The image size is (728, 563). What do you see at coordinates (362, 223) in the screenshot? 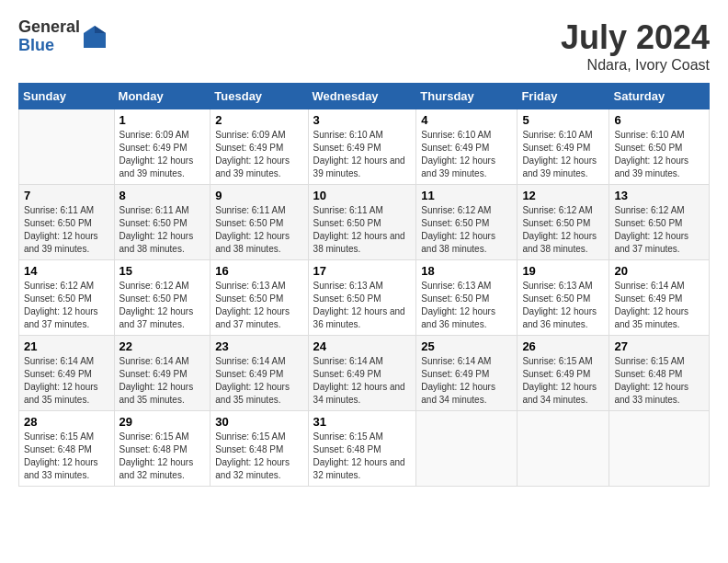
I see `calendar-cell: 10Sunrise: 6:11 AMSunset: 6:50 PMDayligh…` at bounding box center [362, 223].